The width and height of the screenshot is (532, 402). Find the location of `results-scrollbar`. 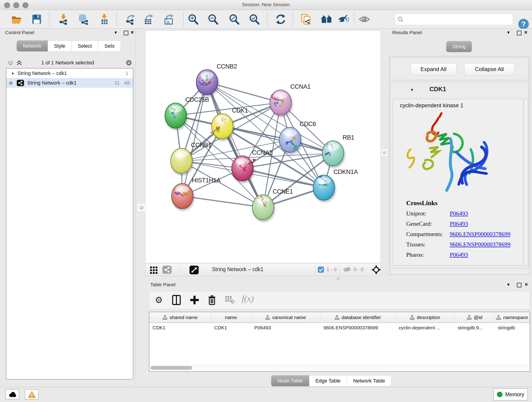

results-scrollbar is located at coordinates (526, 182).